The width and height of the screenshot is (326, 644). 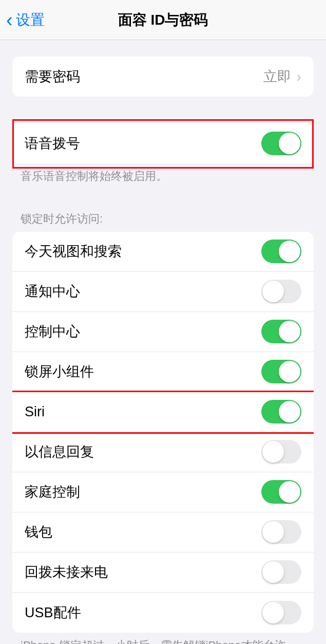 I want to click on lock-access-label: 回拨未接来电, so click(x=66, y=572).